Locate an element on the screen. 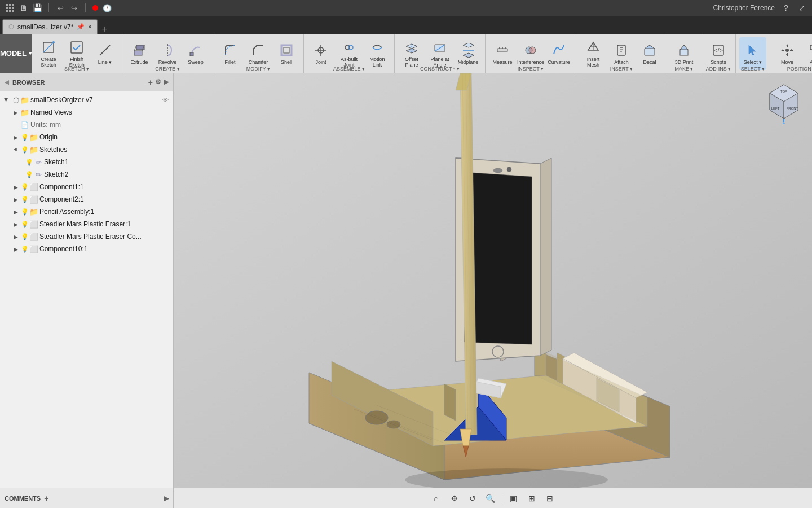 The image size is (812, 508). measure-button: Measure is located at coordinates (502, 54).